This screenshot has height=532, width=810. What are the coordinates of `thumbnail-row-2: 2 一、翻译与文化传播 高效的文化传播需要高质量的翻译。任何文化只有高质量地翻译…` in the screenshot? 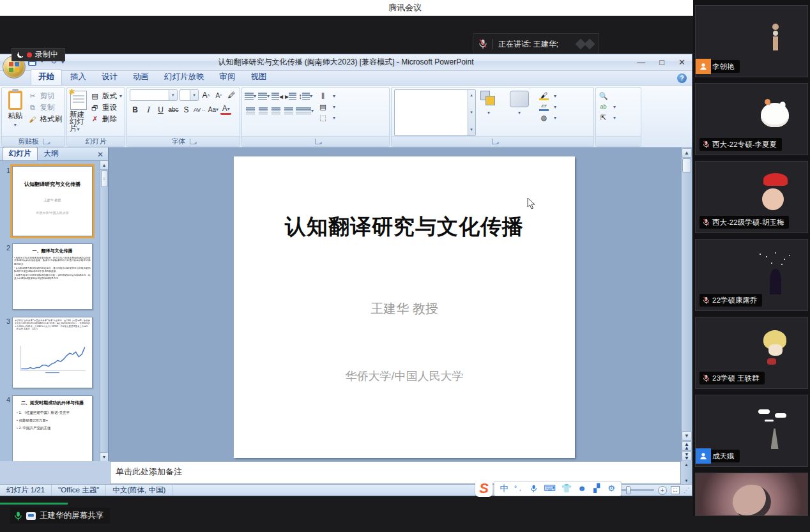 It's located at (50, 277).